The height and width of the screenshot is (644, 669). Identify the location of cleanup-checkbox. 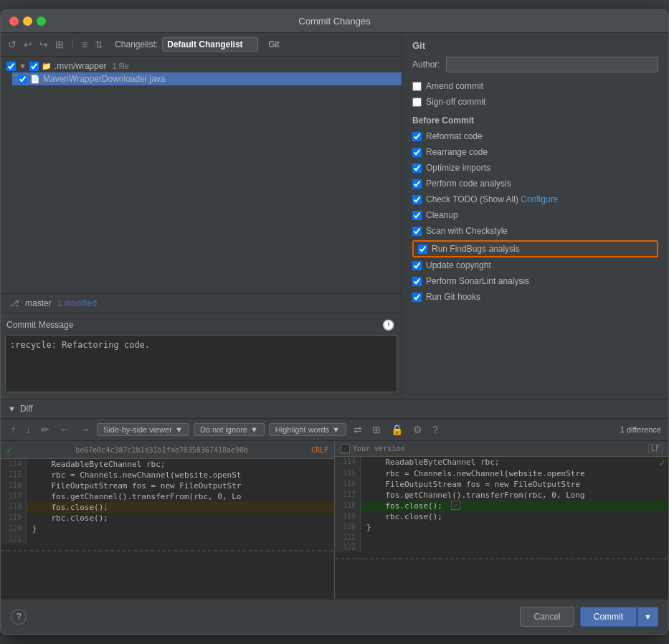
(417, 215).